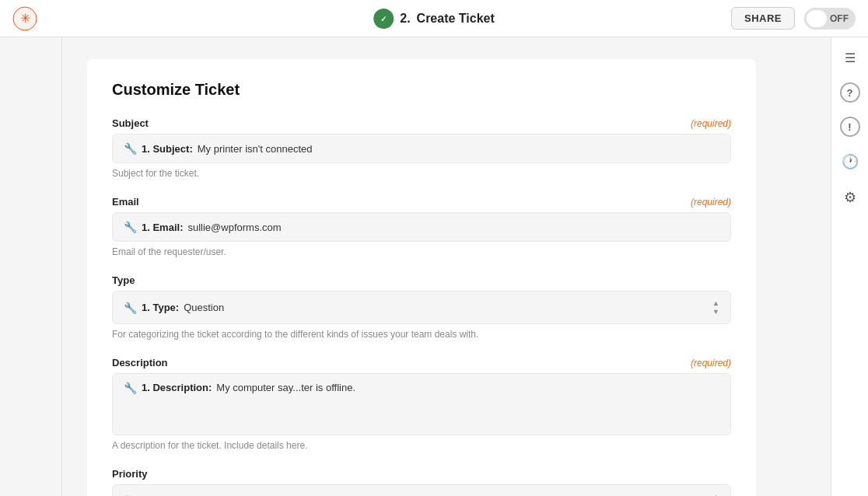  What do you see at coordinates (817, 19) in the screenshot?
I see `toggle-knob` at bounding box center [817, 19].